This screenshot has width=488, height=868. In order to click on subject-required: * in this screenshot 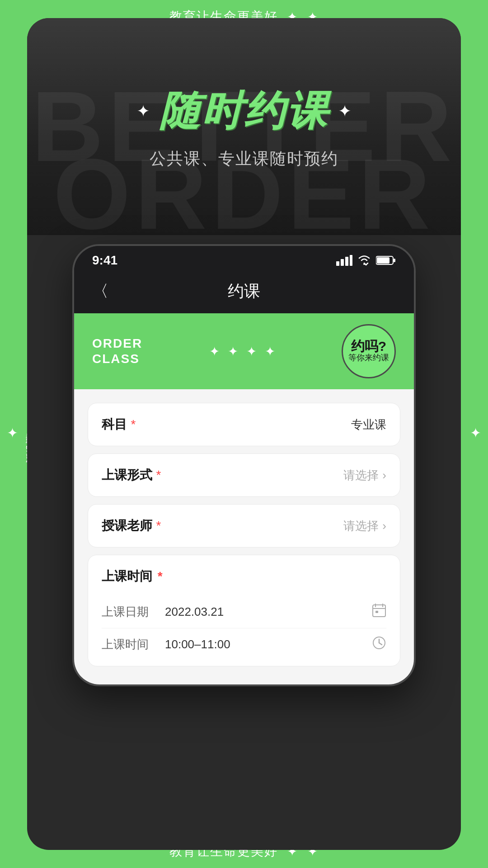, I will do `click(133, 424)`.